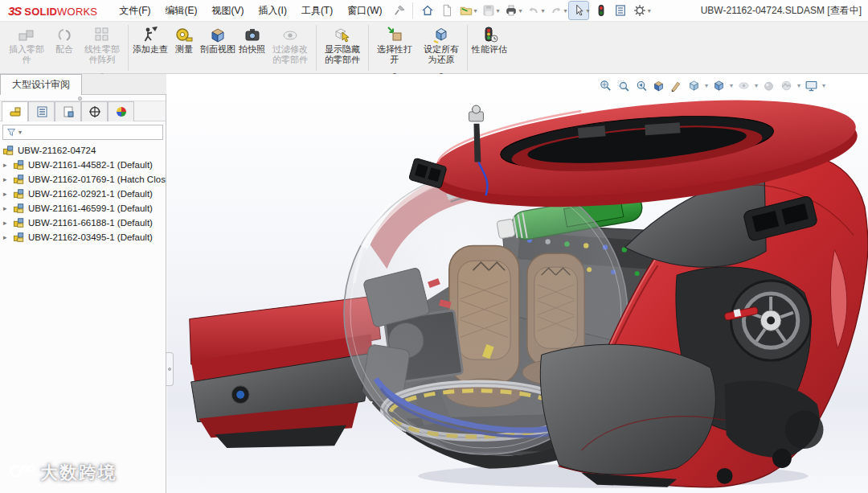 The height and width of the screenshot is (493, 868). What do you see at coordinates (786, 85) in the screenshot?
I see `apply-scene-icon` at bounding box center [786, 85].